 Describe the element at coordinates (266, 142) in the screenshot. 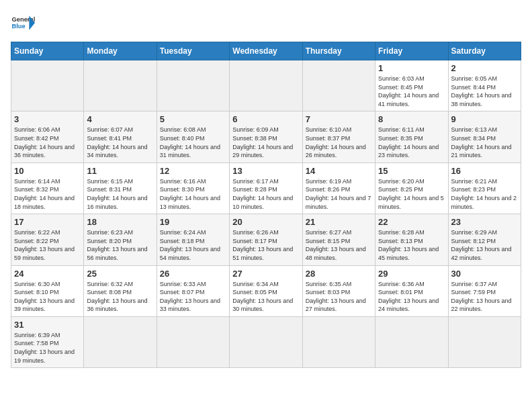

I see `day-info: Sunrise: 6:09 AM Sunset: 8:38 PM Dayligh…` at that location.